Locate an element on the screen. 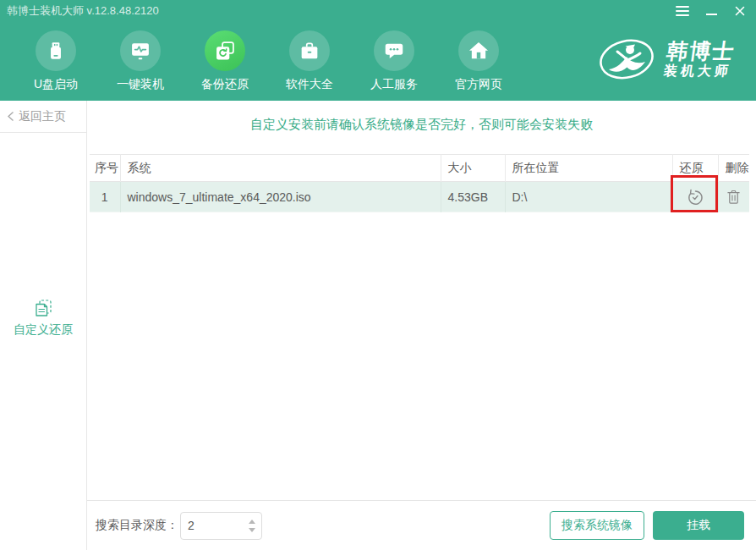  close-icon is located at coordinates (740, 11).